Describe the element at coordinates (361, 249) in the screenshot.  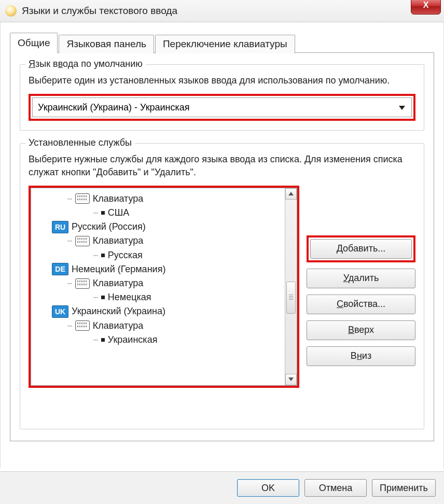
I see `add-button: Добавить...` at that location.